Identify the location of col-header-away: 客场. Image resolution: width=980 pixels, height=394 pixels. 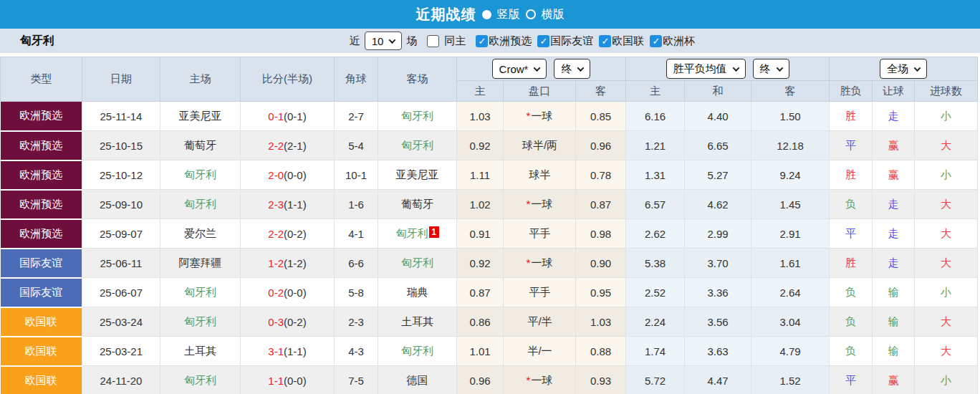
(418, 80).